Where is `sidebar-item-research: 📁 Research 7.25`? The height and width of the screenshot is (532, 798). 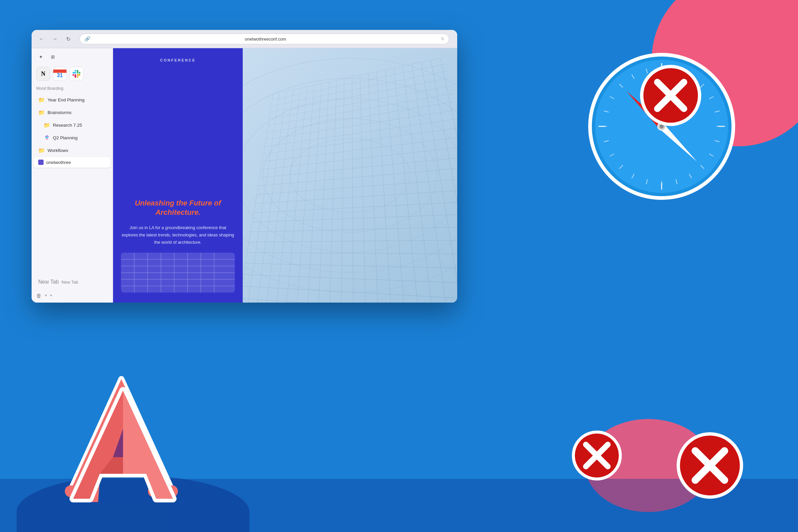 sidebar-item-research: 📁 Research 7.25 is located at coordinates (72, 125).